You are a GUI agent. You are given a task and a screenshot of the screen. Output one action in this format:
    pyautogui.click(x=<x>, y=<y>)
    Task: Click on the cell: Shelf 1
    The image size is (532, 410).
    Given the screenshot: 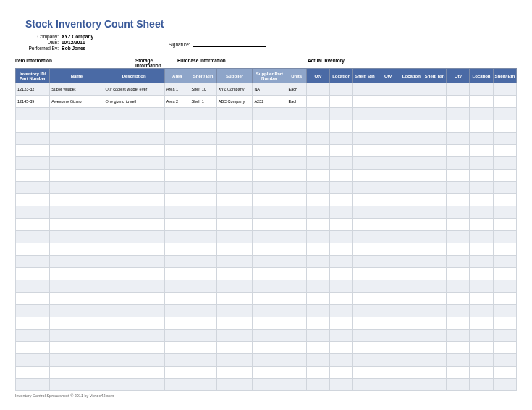 What is the action you would take?
    pyautogui.click(x=203, y=101)
    